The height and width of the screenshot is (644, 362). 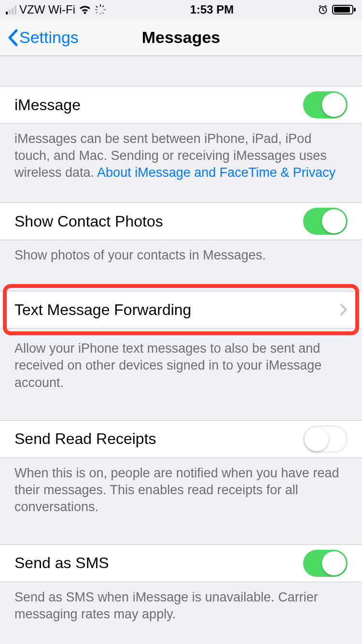 What do you see at coordinates (47, 105) in the screenshot?
I see `row-label: iMessage` at bounding box center [47, 105].